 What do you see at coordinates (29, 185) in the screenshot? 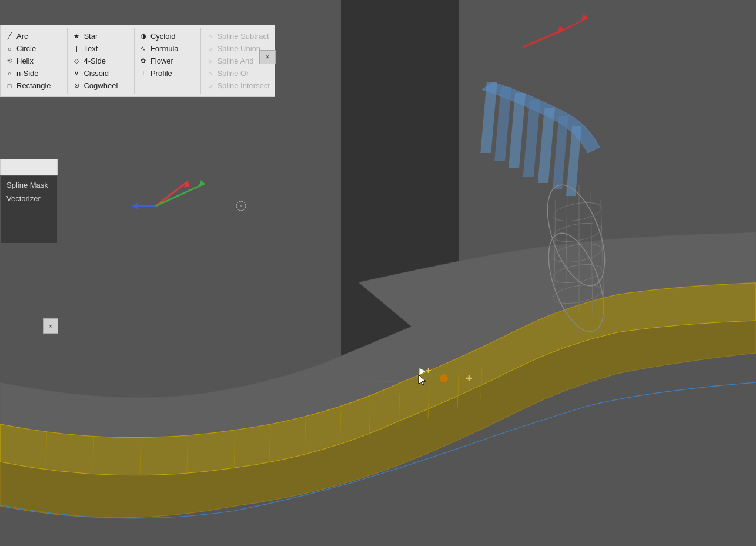
I see `menu-item-spline-mask: Spline Mask` at bounding box center [29, 185].